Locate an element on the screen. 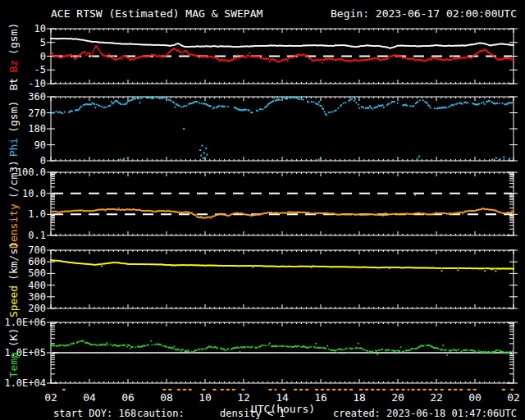  panel-mag-axis-title: BtBz(gsm) is located at coordinates (13, 56).